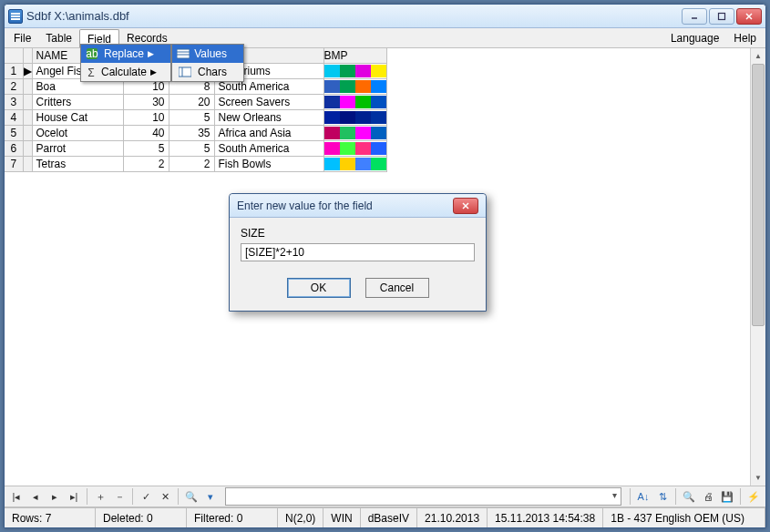 This screenshot has width=770, height=532. Describe the element at coordinates (694, 16) in the screenshot. I see `minimize-button` at that location.